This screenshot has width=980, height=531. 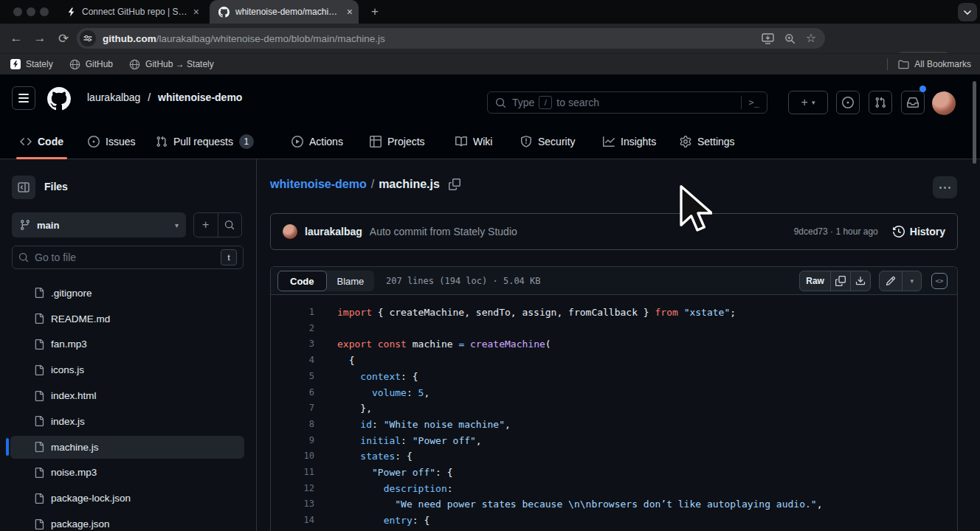 What do you see at coordinates (128, 257) in the screenshot?
I see `go-to-file-input: Go to file t` at bounding box center [128, 257].